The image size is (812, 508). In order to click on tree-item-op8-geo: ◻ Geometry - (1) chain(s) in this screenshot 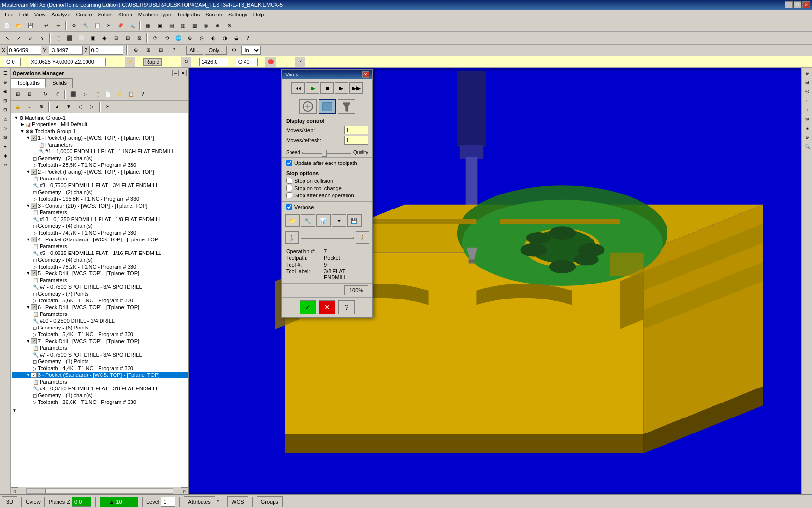, I will do `click(100, 395)`.